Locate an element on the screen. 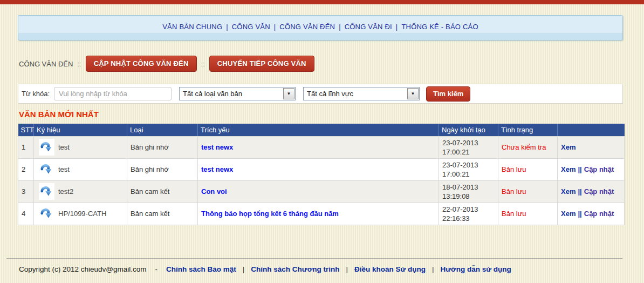  header-tinh-trang: Tình trạng is located at coordinates (528, 130).